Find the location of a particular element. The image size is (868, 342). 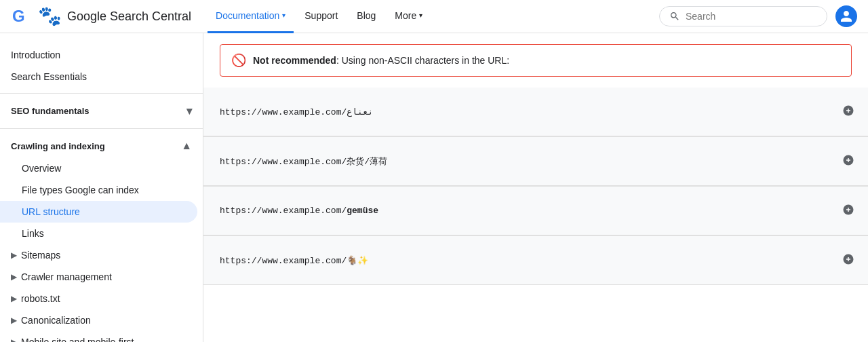

header-right is located at coordinates (758, 16).